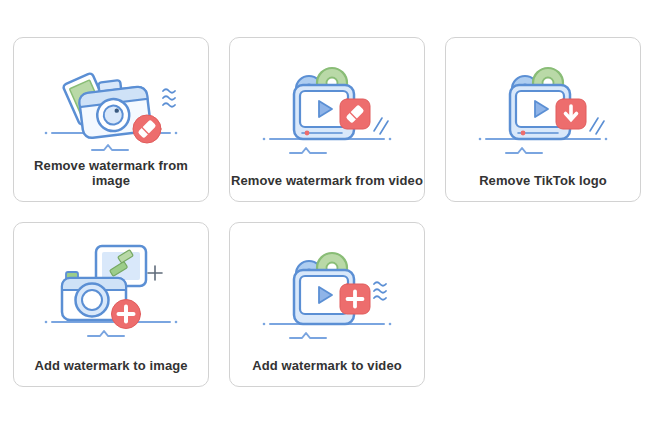  I want to click on camera-eraser-icon, so click(111, 104).